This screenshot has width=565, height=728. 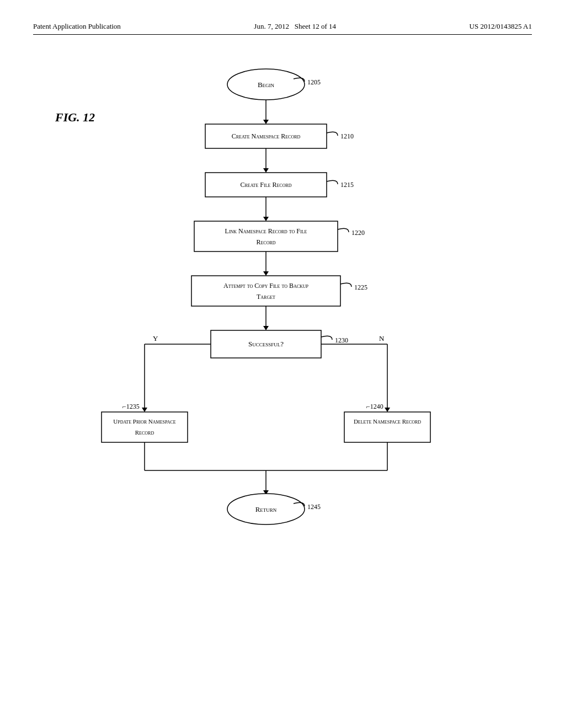 What do you see at coordinates (266, 185) in the screenshot?
I see `create-file-label: Create File Record` at bounding box center [266, 185].